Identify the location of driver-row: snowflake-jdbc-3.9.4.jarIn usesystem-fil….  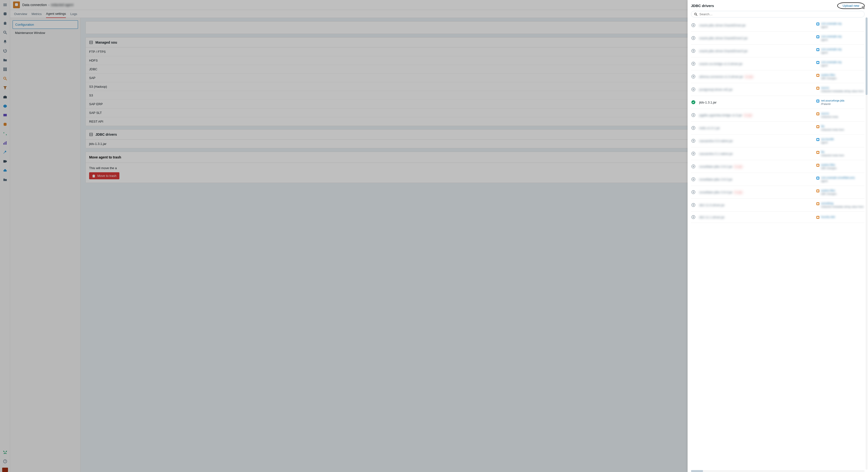
(778, 192).